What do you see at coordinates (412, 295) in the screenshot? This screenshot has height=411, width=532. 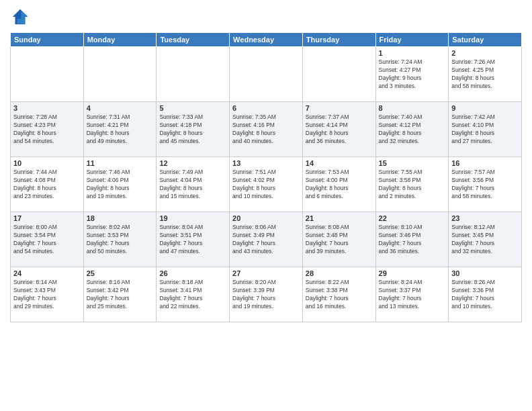 I see `day-cell: 29Sunrise: 8:24 AMSunset: 3:37 PMDayligh…` at bounding box center [412, 295].